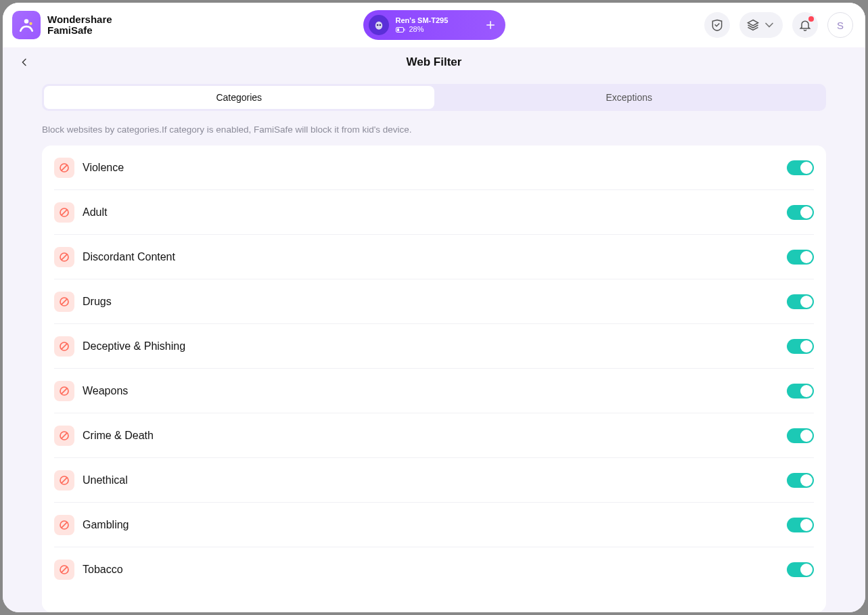  What do you see at coordinates (401, 30) in the screenshot?
I see `battery-icon` at bounding box center [401, 30].